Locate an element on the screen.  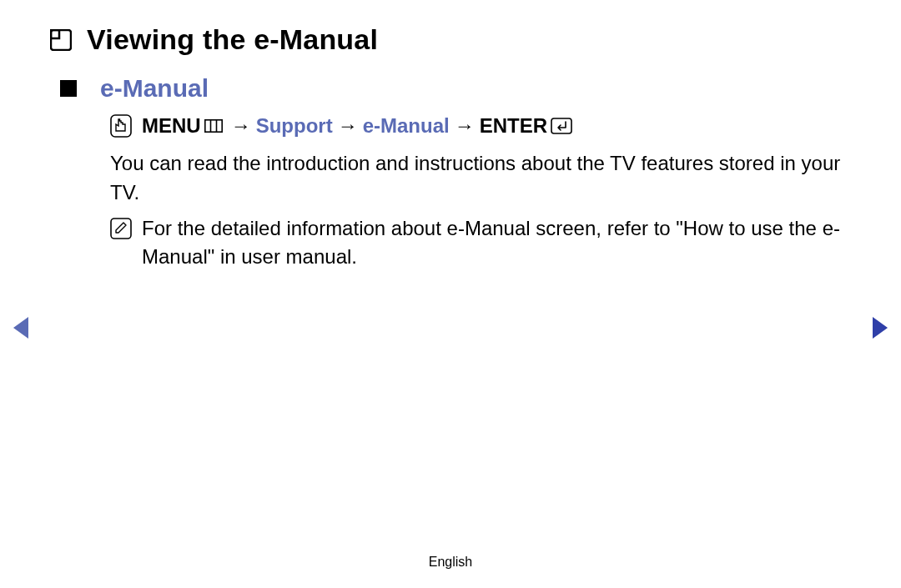
nav-arrow-3: → is located at coordinates (465, 126).